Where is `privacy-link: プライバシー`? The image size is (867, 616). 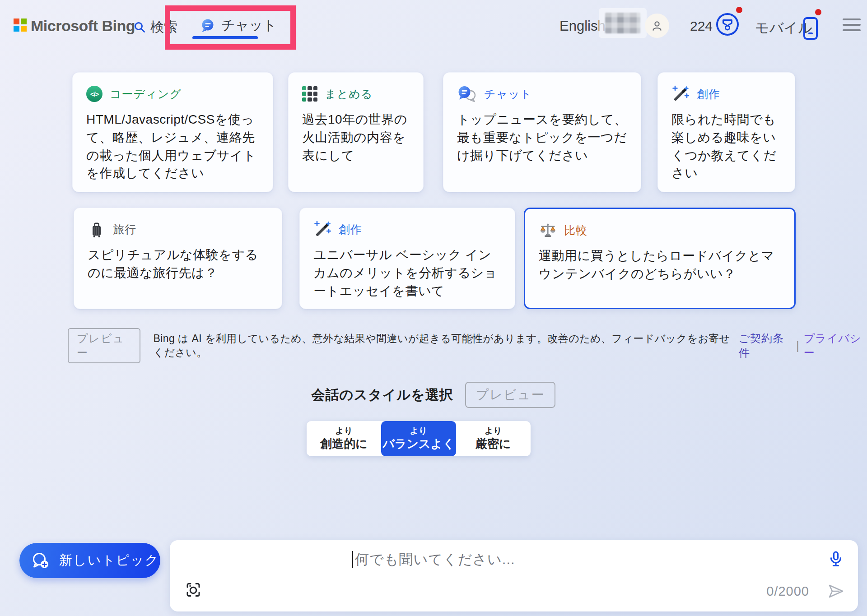
privacy-link: プライバシー is located at coordinates (835, 346).